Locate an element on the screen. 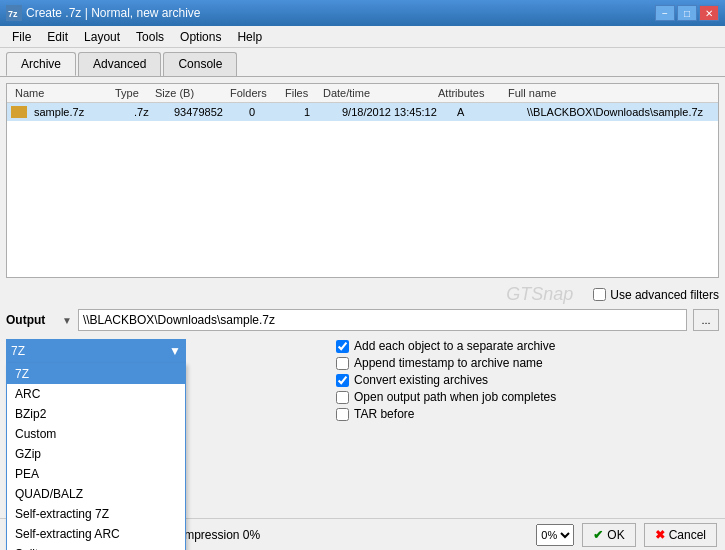 The image size is (725, 550). header-fullname: Full name is located at coordinates (609, 93).